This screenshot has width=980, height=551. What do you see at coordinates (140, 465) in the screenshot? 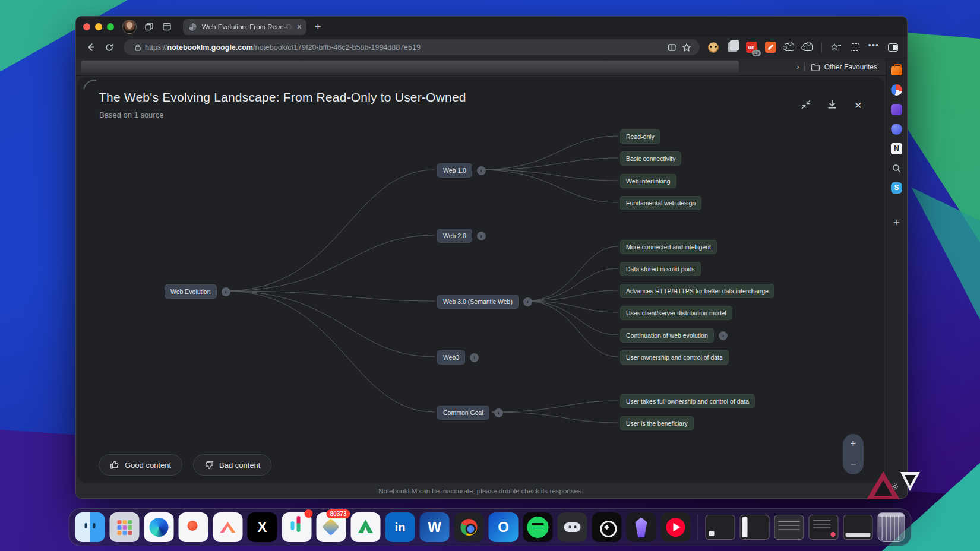
I see `good-content-button: Good content` at bounding box center [140, 465].